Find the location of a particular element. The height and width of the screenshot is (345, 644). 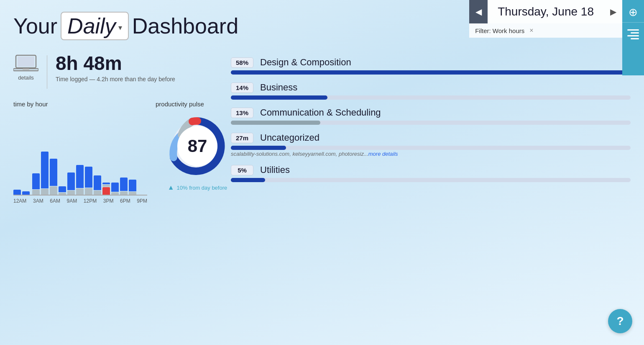

category-item: 14%Business is located at coordinates (431, 91).